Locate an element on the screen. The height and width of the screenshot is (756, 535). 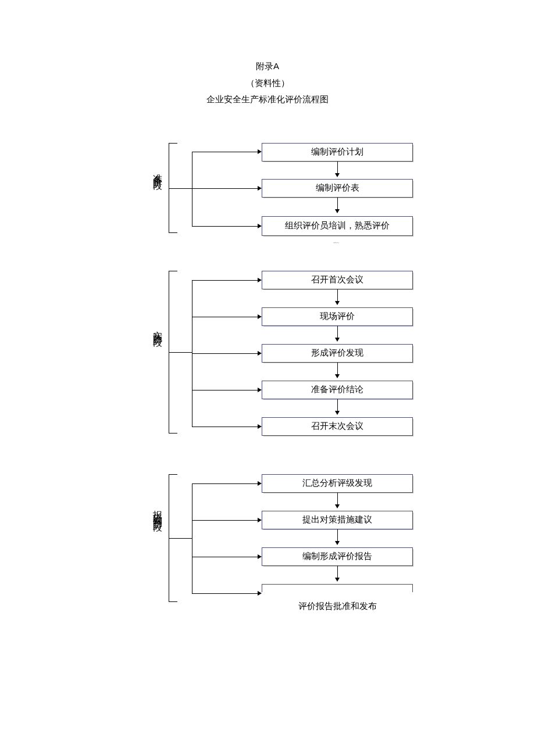
step-text: 准备评价结论 is located at coordinates (337, 389).